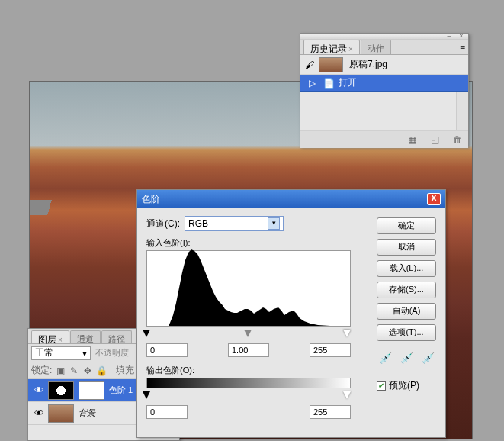 Image resolution: width=504 pixels, height=441 pixels. I want to click on tab-channels: 通道, so click(85, 337).